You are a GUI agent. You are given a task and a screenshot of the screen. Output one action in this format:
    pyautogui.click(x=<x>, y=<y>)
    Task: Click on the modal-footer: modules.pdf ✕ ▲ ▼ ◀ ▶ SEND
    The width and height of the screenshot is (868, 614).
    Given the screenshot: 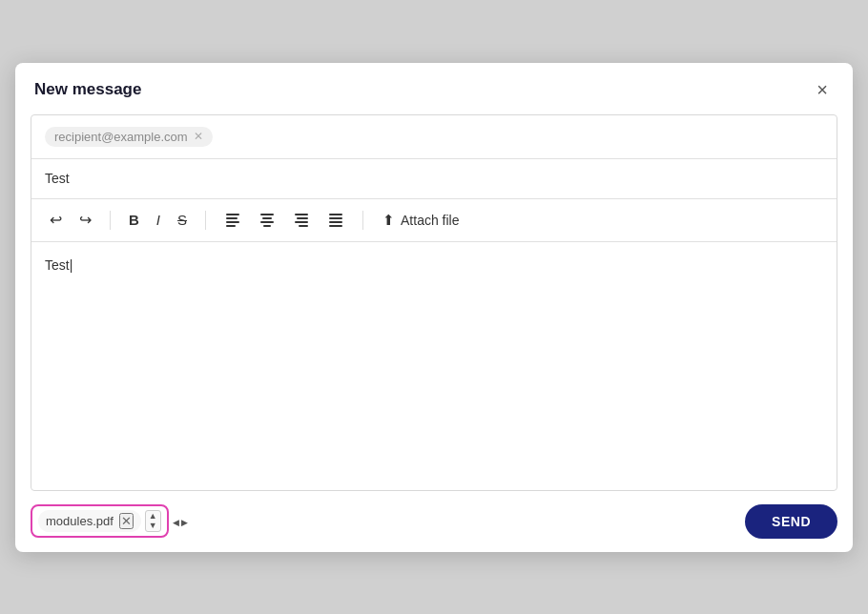 What is the action you would take?
    pyautogui.click(x=434, y=522)
    